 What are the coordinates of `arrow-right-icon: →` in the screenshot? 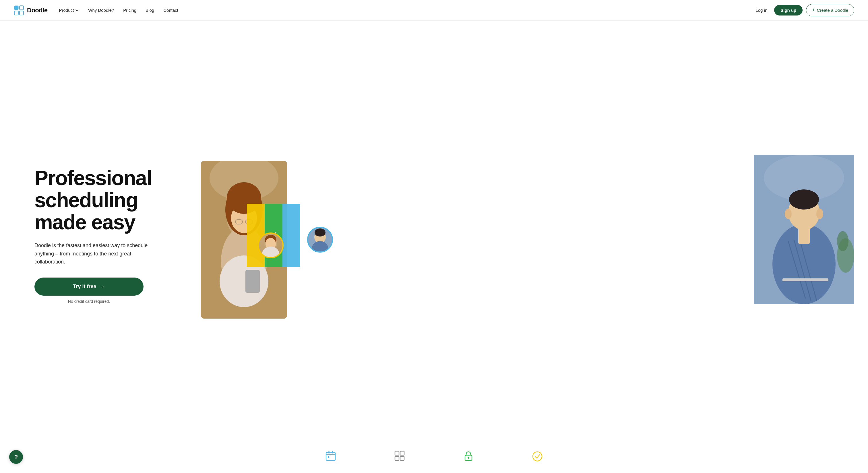 It's located at (102, 286).